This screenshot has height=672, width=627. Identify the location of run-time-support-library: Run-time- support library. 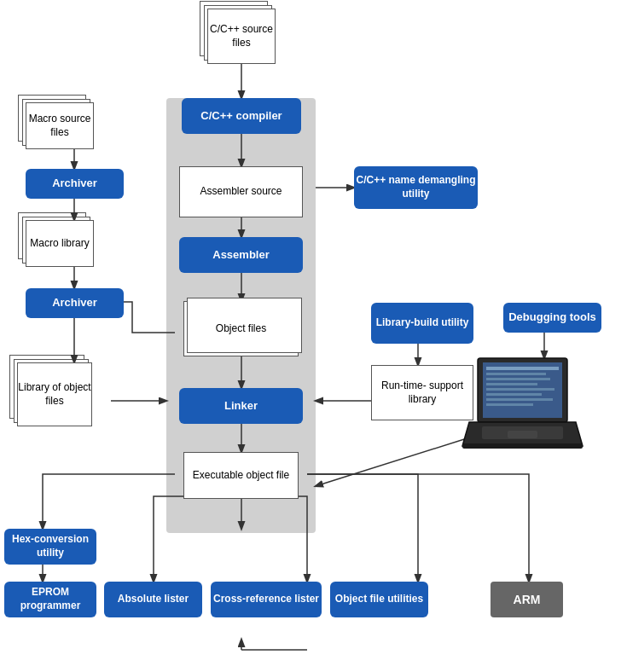
(422, 392).